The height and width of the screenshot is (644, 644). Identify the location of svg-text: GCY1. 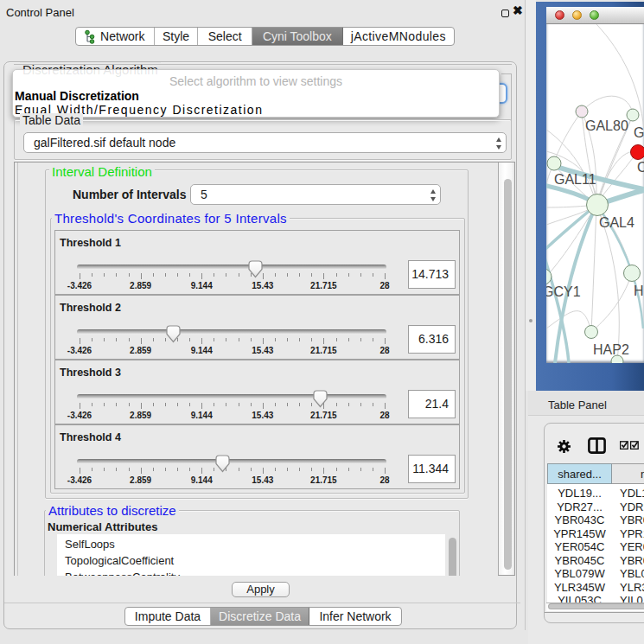
(564, 292).